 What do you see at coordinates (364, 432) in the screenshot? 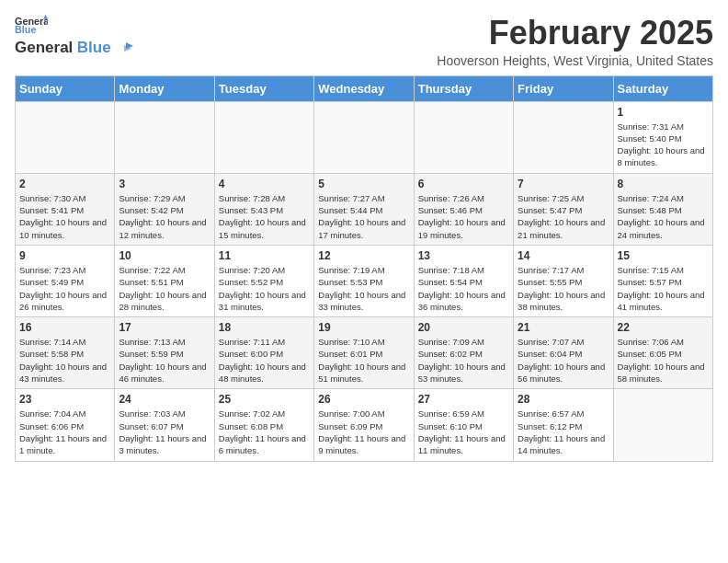
I see `day-info: Sunrise: 7:00 AM Sunset: 6:09 PM Dayligh…` at bounding box center [364, 432].